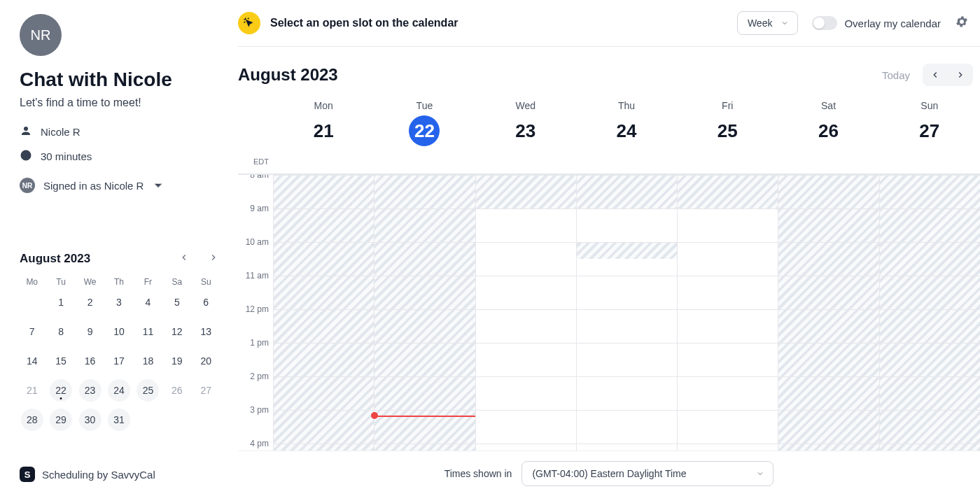 Image resolution: width=980 pixels, height=496 pixels. I want to click on clock-icon, so click(26, 157).